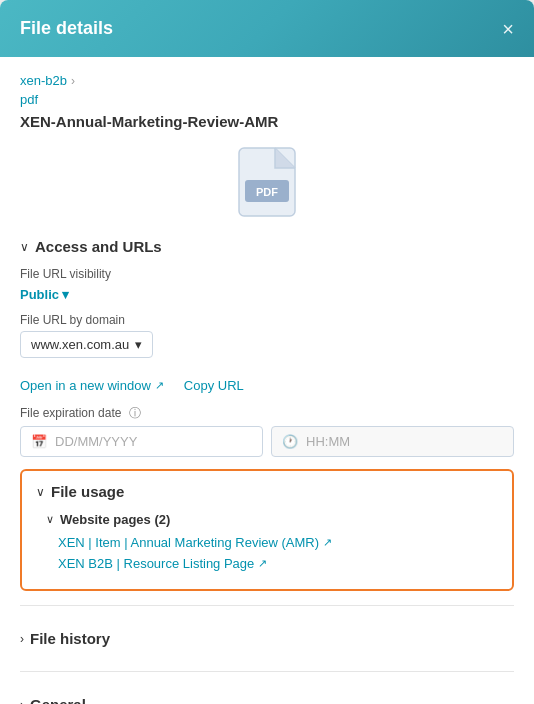  I want to click on website-pages-header: ∨ Website pages (2), so click(267, 520).